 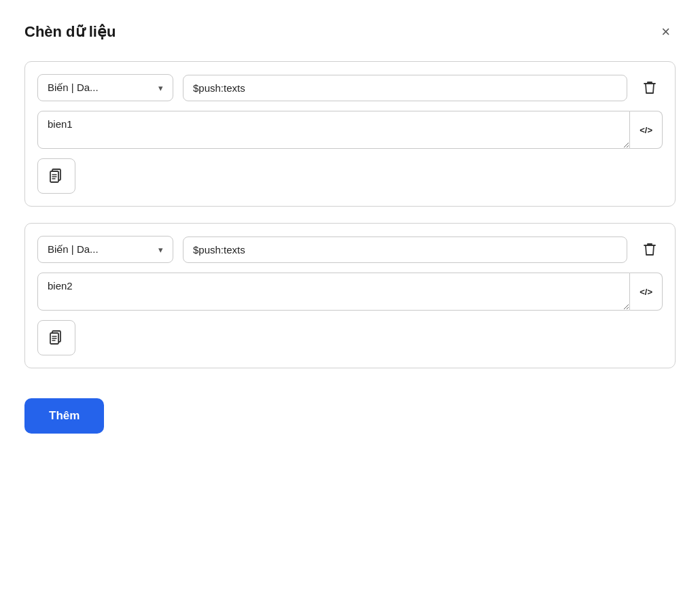 What do you see at coordinates (350, 88) in the screenshot?
I see `card-top-row-1: Biến | Da... ▾` at bounding box center [350, 88].